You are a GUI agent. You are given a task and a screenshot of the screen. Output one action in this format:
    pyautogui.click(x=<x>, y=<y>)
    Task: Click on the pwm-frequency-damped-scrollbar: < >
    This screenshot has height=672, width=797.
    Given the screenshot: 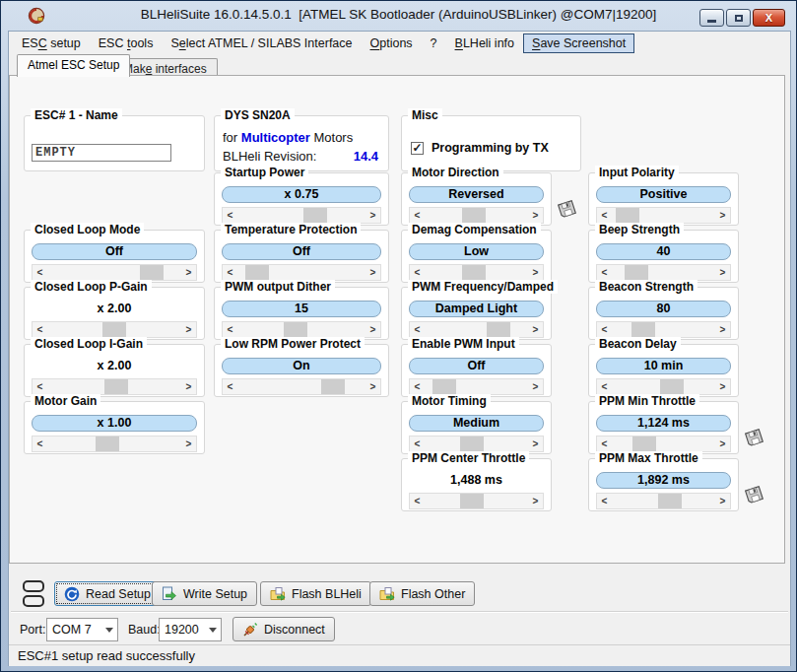 What is the action you would take?
    pyautogui.click(x=477, y=329)
    